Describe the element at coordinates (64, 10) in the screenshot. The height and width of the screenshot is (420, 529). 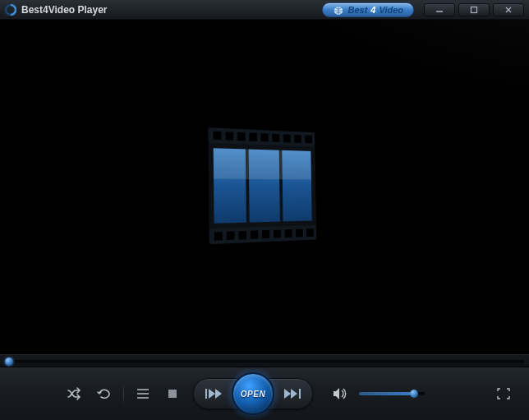
I see `app-title: Best4Video Player` at that location.